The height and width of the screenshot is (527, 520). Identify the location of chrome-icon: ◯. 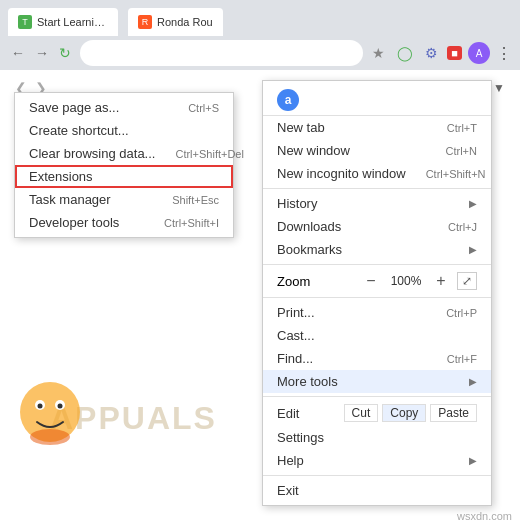
(405, 53).